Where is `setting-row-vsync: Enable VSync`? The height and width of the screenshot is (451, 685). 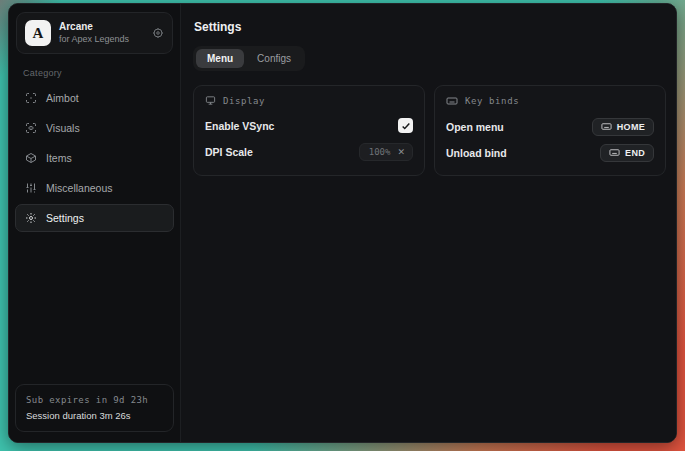
setting-row-vsync: Enable VSync is located at coordinates (309, 126).